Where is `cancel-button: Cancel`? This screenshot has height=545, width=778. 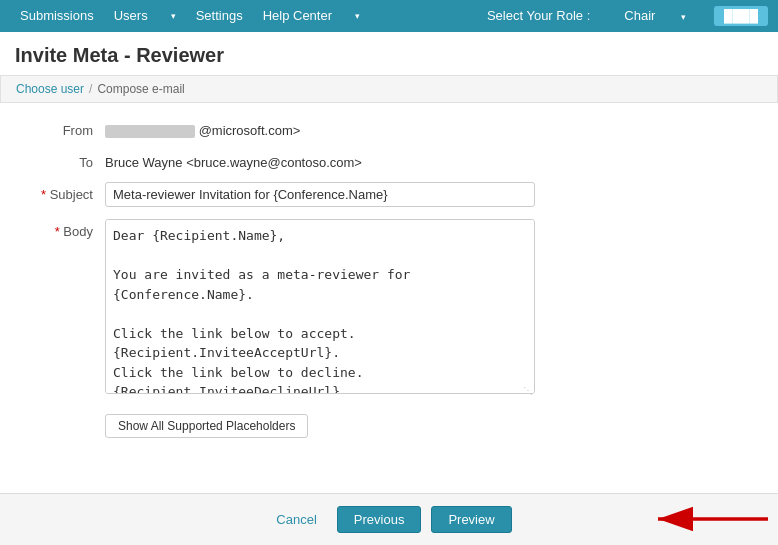 cancel-button: Cancel is located at coordinates (296, 520).